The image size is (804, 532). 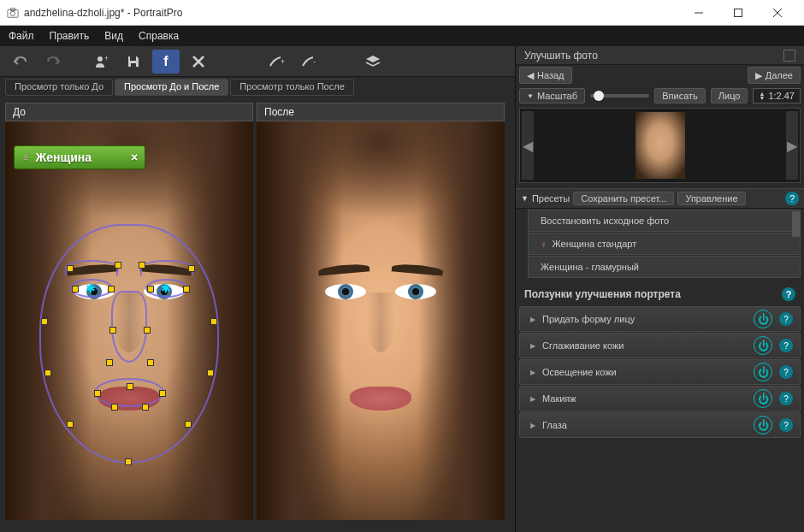 What do you see at coordinates (664, 267) in the screenshot?
I see `preset-item: Женщина - гламурный` at bounding box center [664, 267].